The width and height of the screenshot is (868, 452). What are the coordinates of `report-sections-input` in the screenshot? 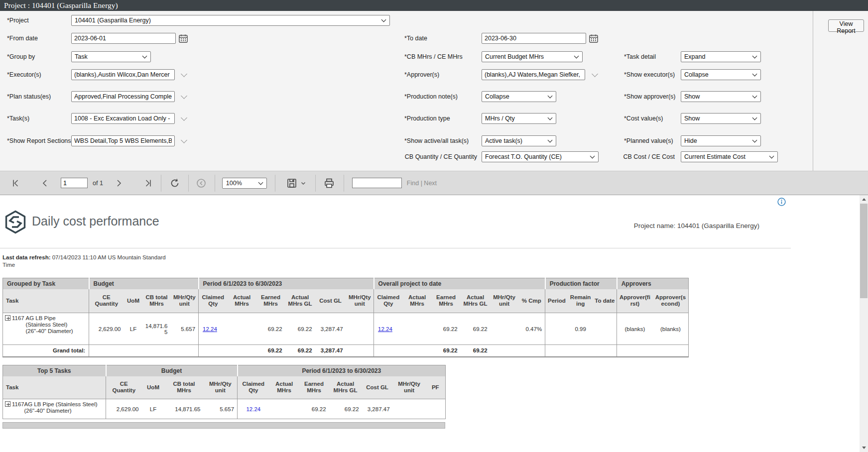 It's located at (123, 141).